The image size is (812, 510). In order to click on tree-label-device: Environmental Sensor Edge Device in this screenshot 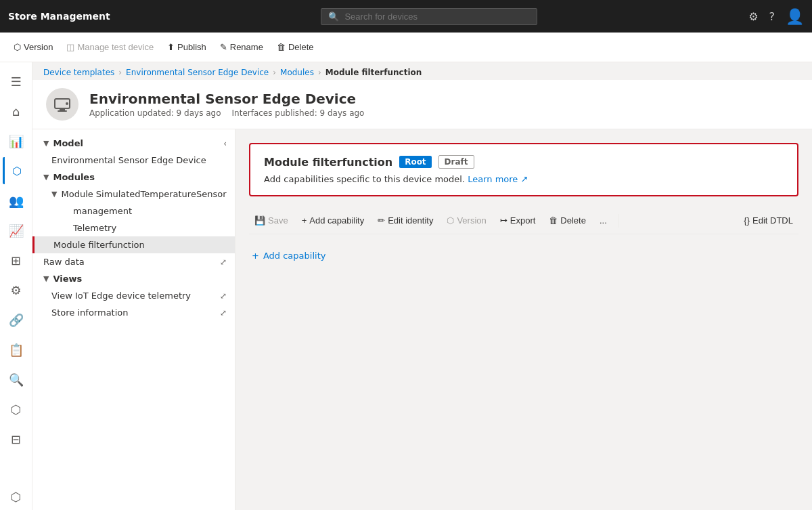, I will do `click(129, 160)`.